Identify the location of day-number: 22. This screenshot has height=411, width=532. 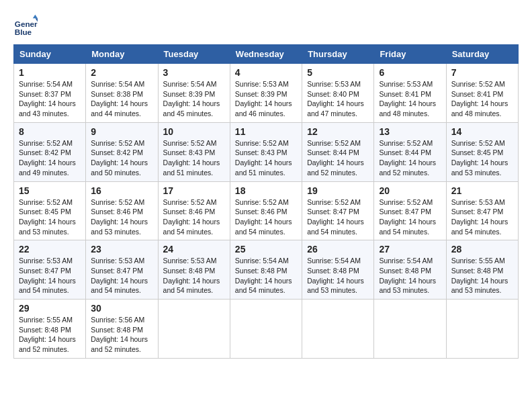
(50, 249).